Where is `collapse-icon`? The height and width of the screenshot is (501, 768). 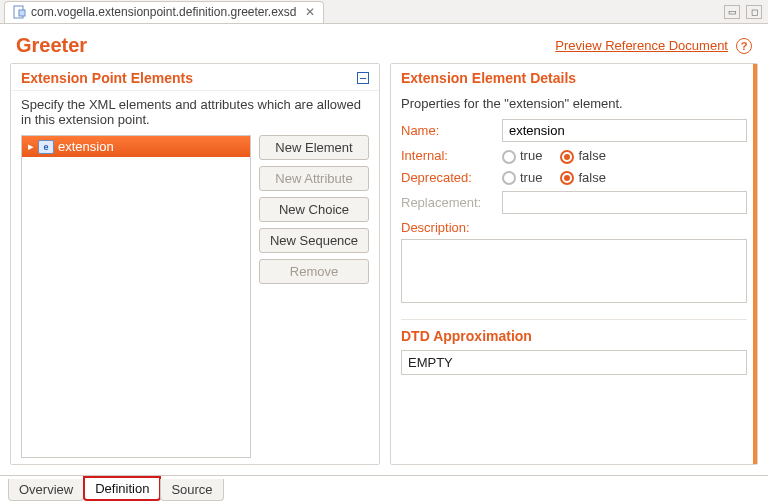
collapse-icon is located at coordinates (363, 78).